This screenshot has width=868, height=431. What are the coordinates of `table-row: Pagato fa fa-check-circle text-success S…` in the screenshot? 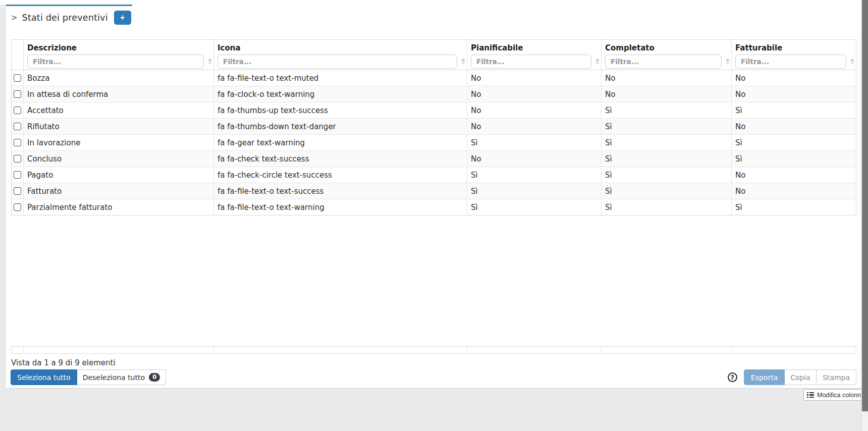 It's located at (434, 175).